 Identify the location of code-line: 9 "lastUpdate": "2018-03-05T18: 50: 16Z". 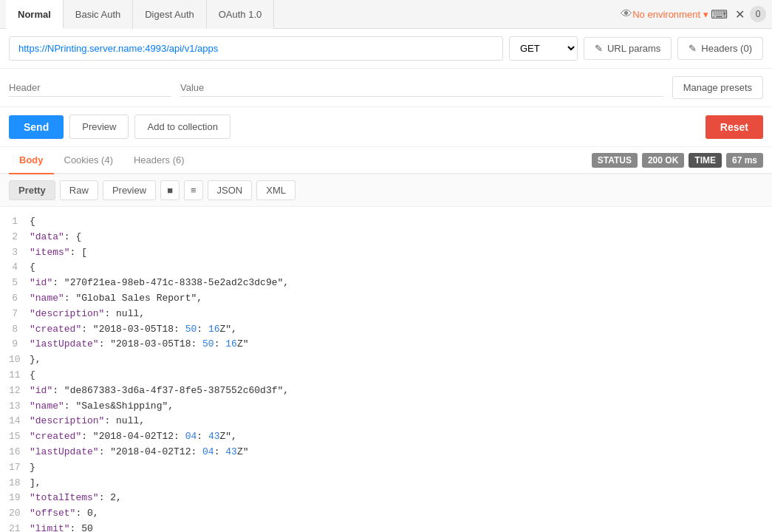
(386, 344).